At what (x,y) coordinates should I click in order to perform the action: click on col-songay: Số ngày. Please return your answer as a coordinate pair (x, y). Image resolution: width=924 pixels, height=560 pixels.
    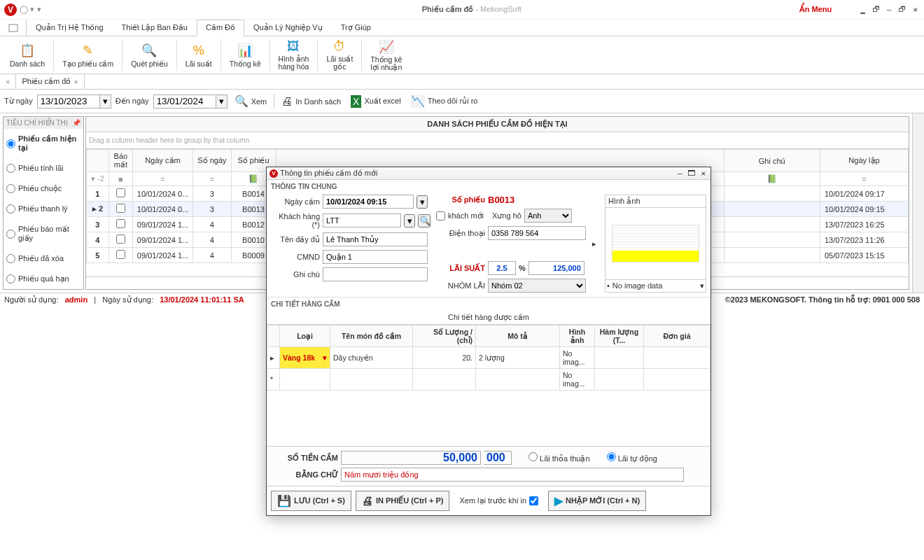
    Looking at the image, I should click on (212, 161).